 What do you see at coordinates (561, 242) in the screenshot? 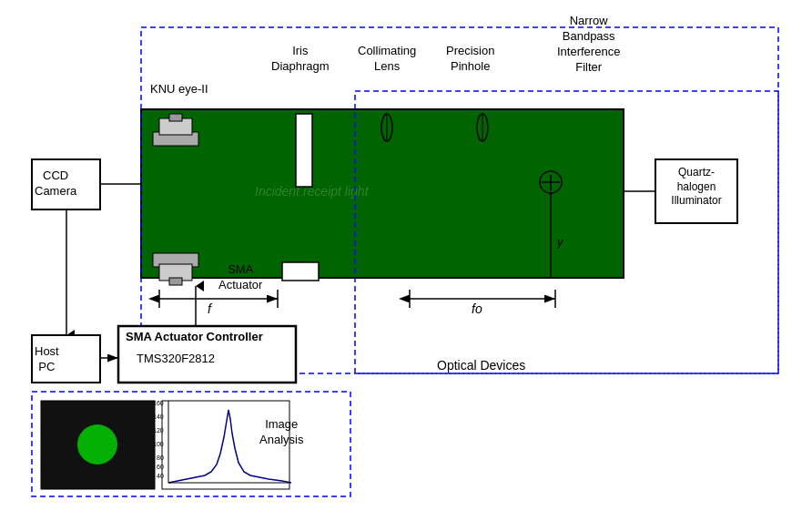
I see `y-label: y` at bounding box center [561, 242].